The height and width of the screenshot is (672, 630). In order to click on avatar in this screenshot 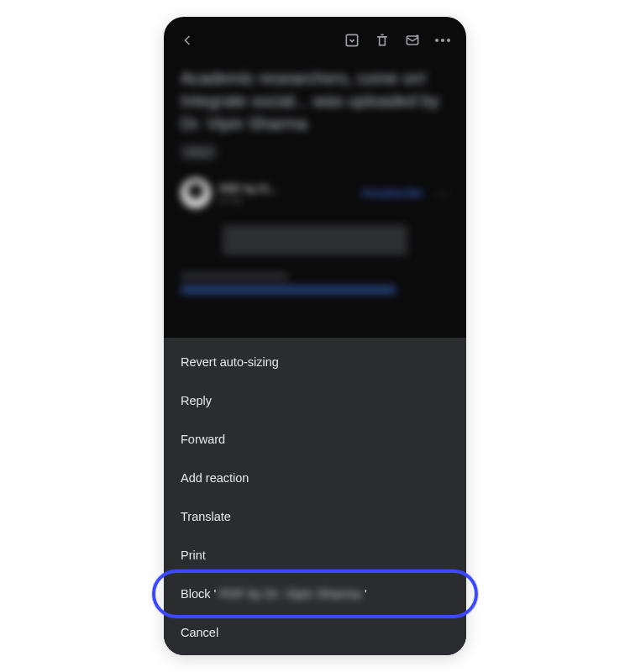, I will do `click(196, 193)`.